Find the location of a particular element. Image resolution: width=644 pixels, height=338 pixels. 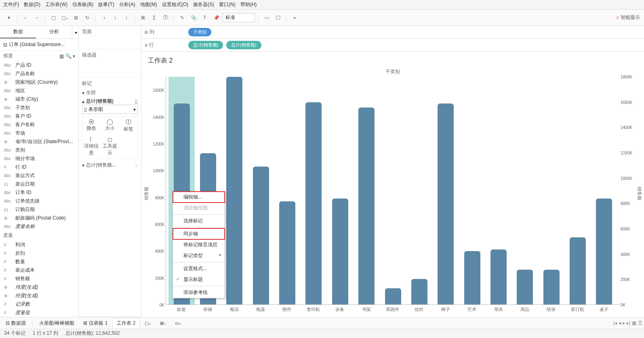

new-worksheet-icon: ▢₊ is located at coordinates (148, 323).